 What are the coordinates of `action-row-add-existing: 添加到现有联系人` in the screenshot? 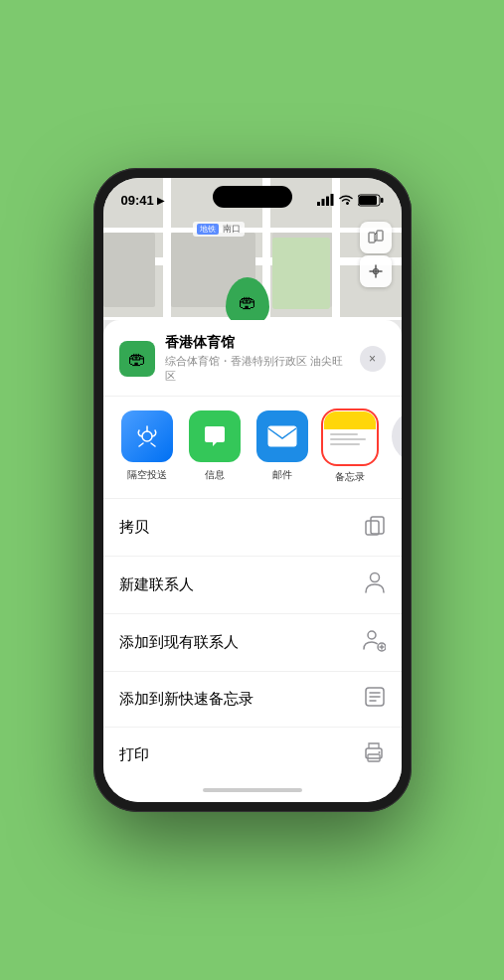 It's located at (252, 643).